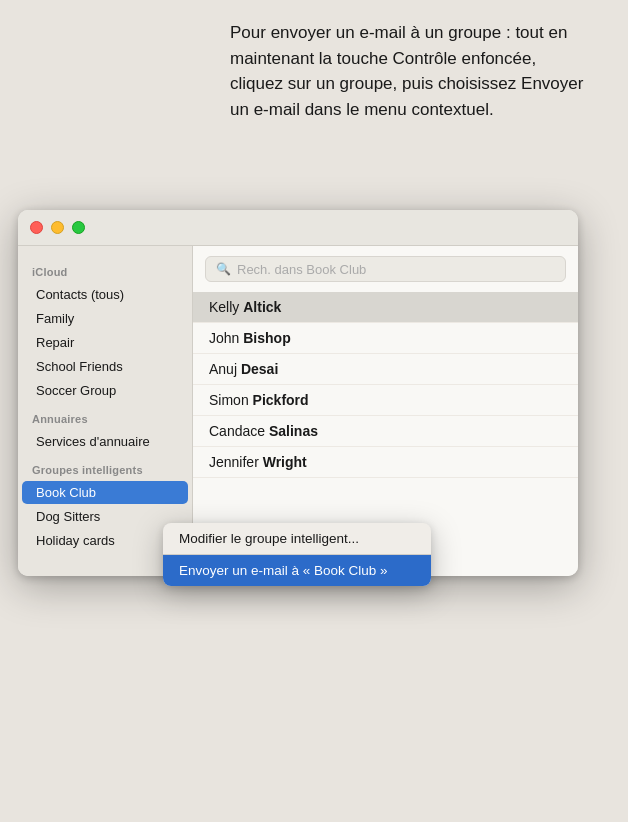 The height and width of the screenshot is (822, 628). I want to click on sidebar-item-dog-sitters: Dog Sitters, so click(105, 516).